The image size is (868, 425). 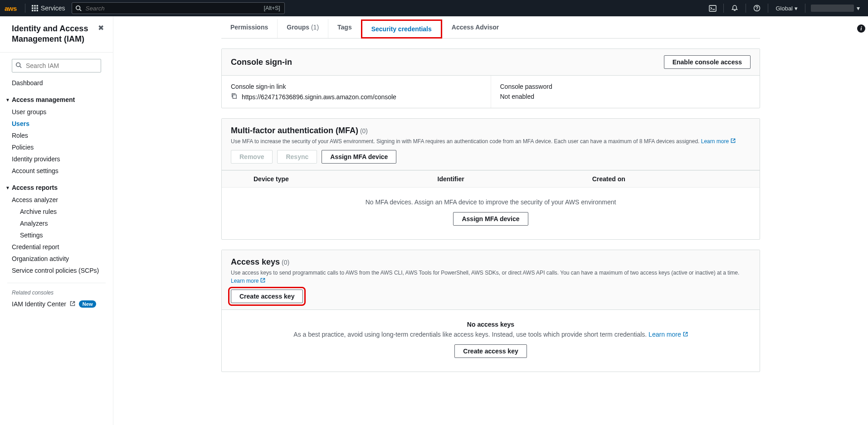 What do you see at coordinates (56, 270) in the screenshot?
I see `nav-scps: Service control policies (SCPs)` at bounding box center [56, 270].